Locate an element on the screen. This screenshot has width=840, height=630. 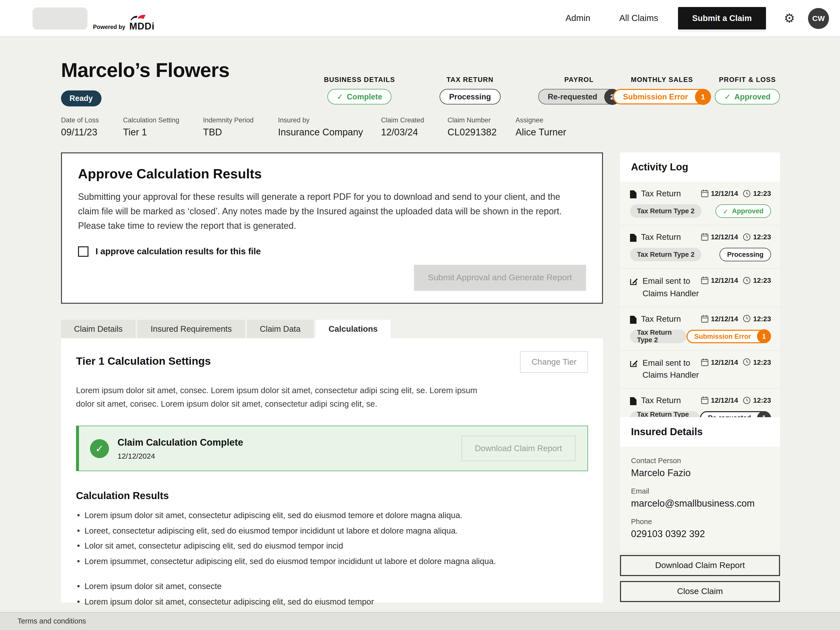
status-payrol: PAYROL Re-requested2 is located at coordinates (579, 90).